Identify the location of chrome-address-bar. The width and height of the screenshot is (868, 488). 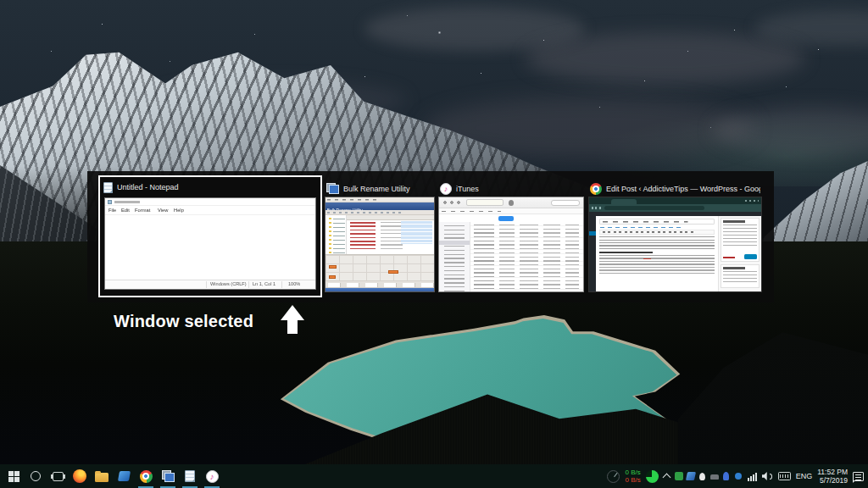
(654, 208).